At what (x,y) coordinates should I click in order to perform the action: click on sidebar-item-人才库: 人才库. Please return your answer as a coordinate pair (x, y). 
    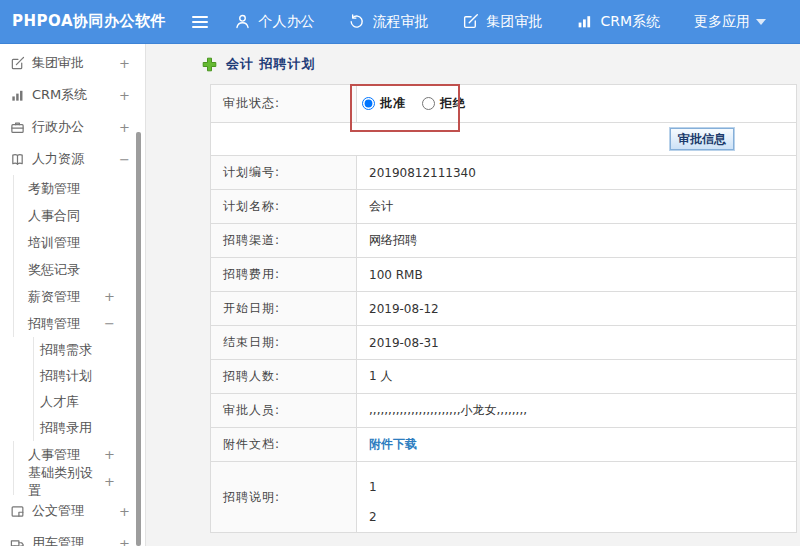
    Looking at the image, I should click on (72, 402).